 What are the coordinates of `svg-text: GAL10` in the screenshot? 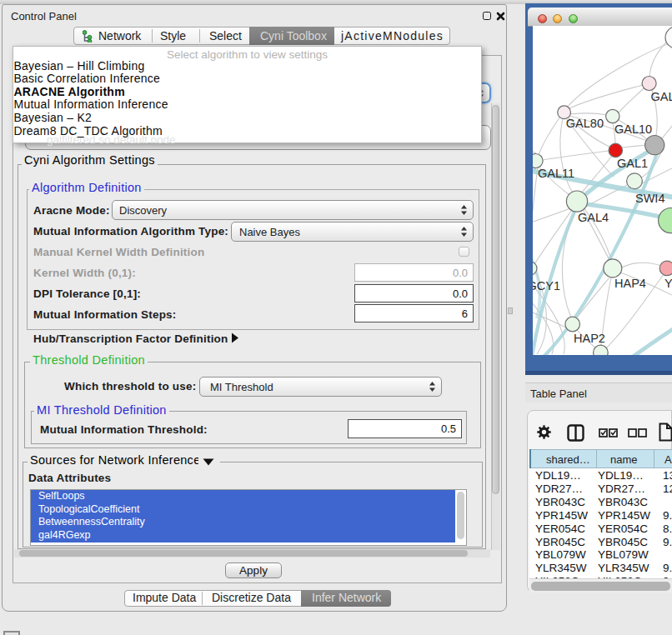 It's located at (634, 129).